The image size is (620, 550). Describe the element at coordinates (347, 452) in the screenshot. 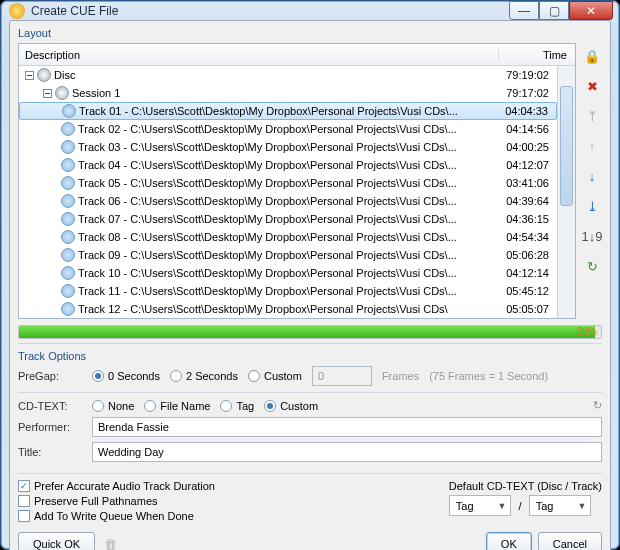

I see `title-input` at that location.